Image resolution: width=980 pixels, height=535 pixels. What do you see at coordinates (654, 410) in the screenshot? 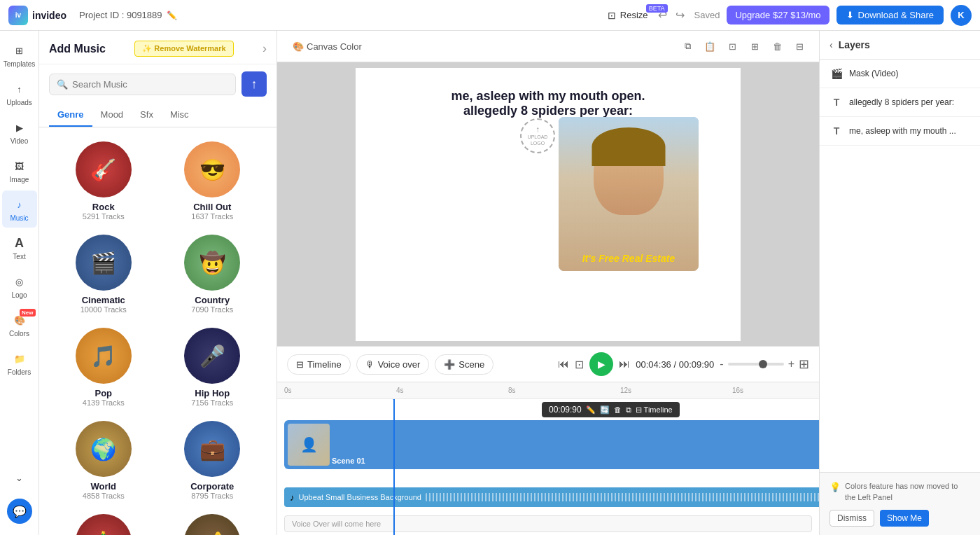
I see `timeline-tooltip-icon: ⊟ Timeline` at bounding box center [654, 410].